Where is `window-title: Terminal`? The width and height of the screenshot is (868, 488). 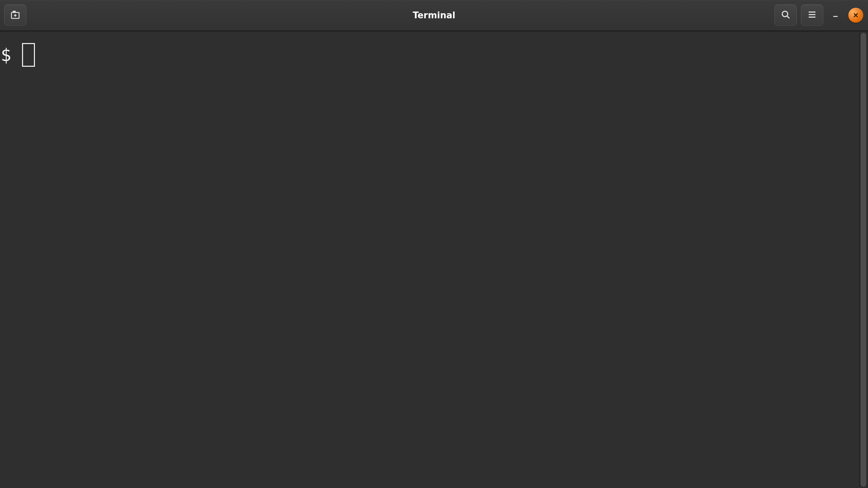
window-title: Terminal is located at coordinates (434, 15).